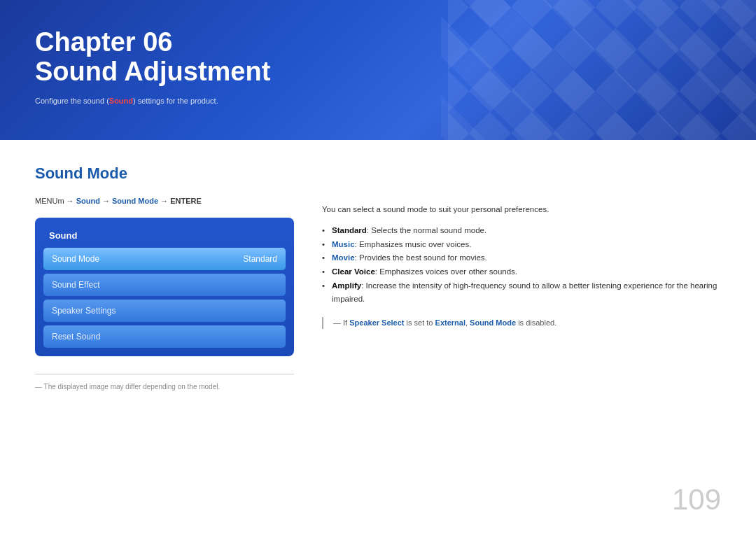 The image size is (756, 534). What do you see at coordinates (106, 201) in the screenshot?
I see `menu-path-arrow1: →` at bounding box center [106, 201].